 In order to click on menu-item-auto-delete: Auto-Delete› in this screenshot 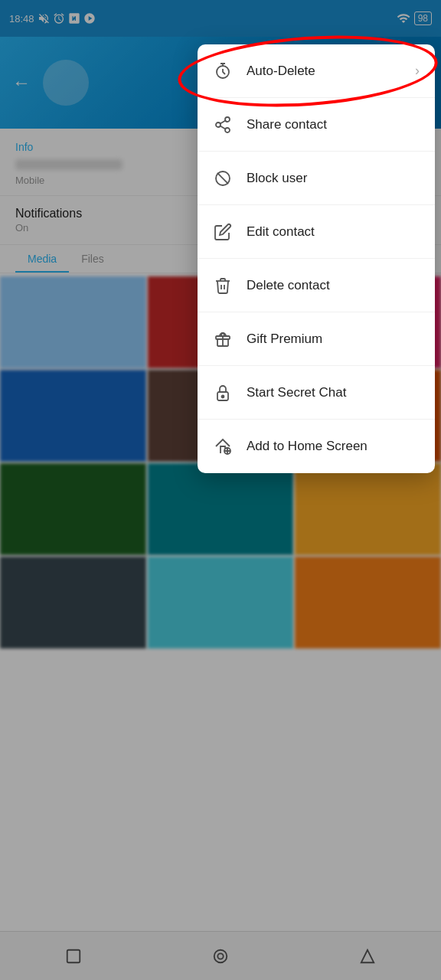, I will do `click(316, 71)`.